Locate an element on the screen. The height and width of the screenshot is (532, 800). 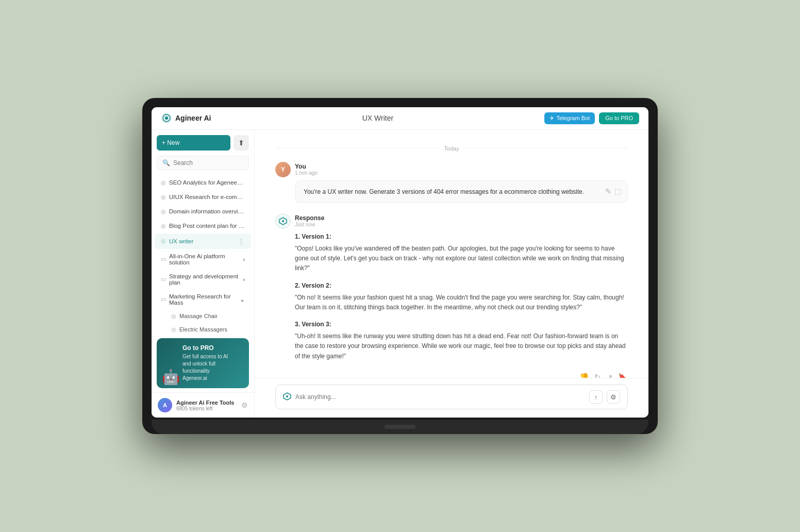
message-header: Y You 1 min ago is located at coordinates (452, 170).